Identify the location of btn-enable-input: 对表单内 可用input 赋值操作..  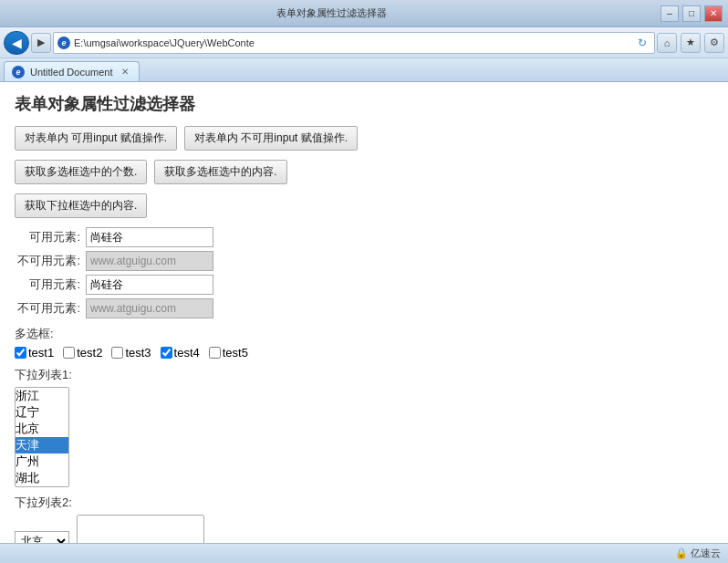
(96, 139).